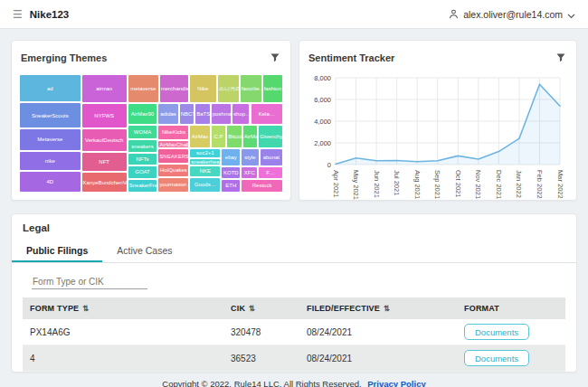 Image resolution: width=588 pixels, height=387 pixels. What do you see at coordinates (251, 89) in the screenshot?
I see `treemap-cell: favorite…` at bounding box center [251, 89].